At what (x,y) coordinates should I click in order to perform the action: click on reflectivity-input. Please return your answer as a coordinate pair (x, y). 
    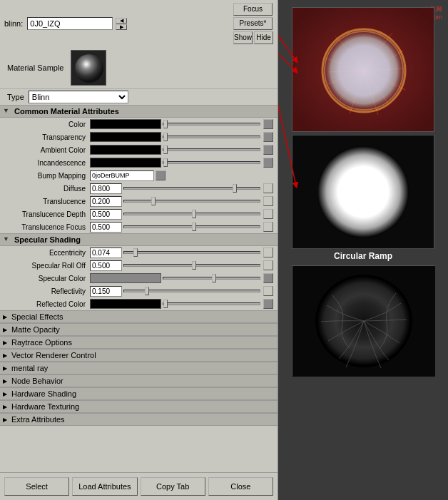
    Looking at the image, I should click on (106, 291).